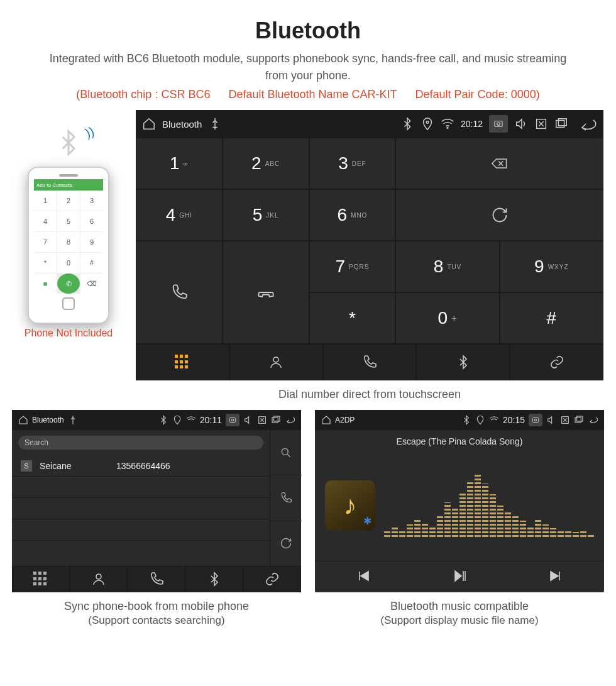 The width and height of the screenshot is (616, 686). Describe the element at coordinates (157, 420) in the screenshot. I see `status-bar: Bluetooth 20:11` at that location.